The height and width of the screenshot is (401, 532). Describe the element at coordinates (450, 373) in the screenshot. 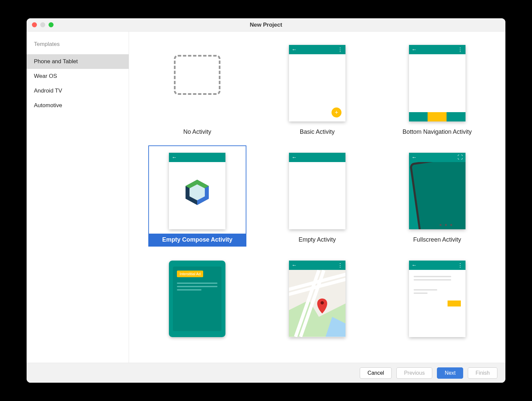

I see `next-button: Next` at that location.